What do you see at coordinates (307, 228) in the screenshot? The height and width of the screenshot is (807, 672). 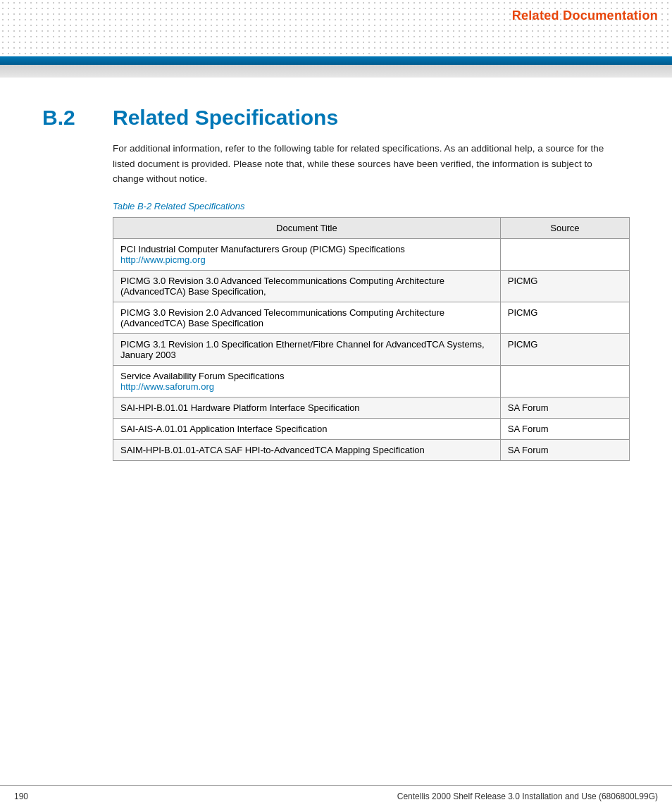 I see `col-header-title: Document Title` at bounding box center [307, 228].